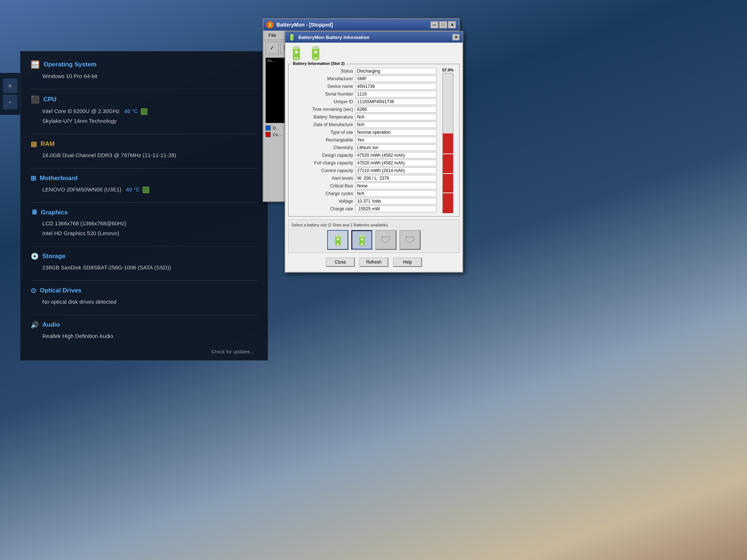 The image size is (747, 560). What do you see at coordinates (271, 61) in the screenshot?
I see `graph-label-running: Ru...` at bounding box center [271, 61].